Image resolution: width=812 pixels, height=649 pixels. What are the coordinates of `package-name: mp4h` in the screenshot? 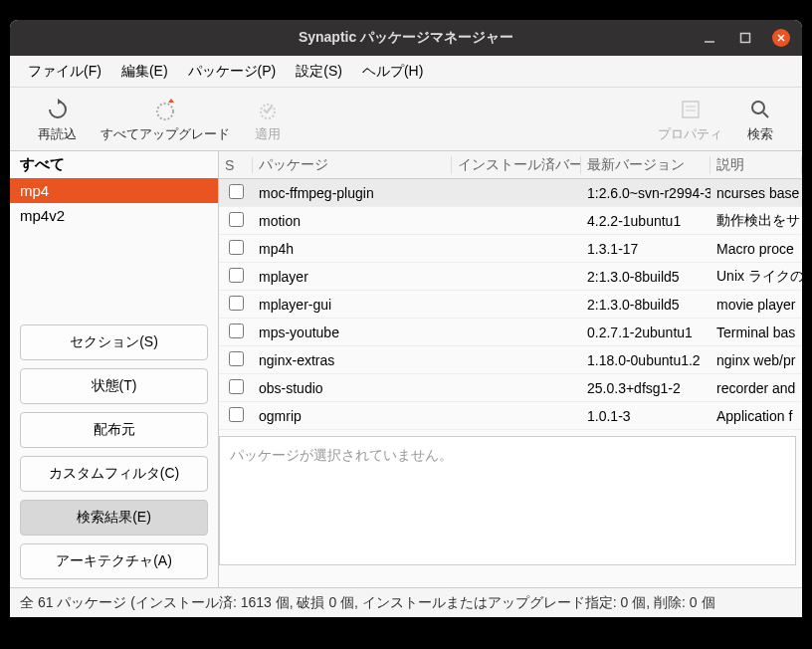 It's located at (352, 249).